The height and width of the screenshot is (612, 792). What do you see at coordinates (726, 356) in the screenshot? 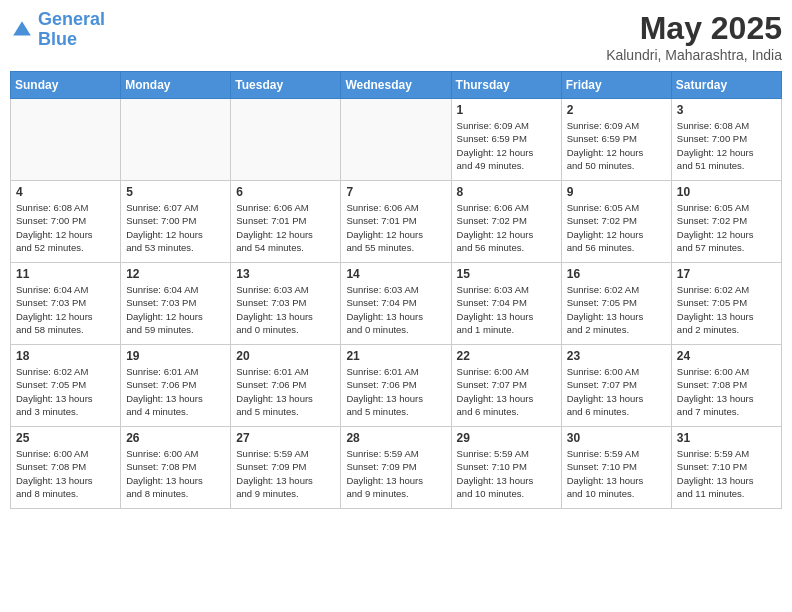
I see `day-number: 24` at bounding box center [726, 356].